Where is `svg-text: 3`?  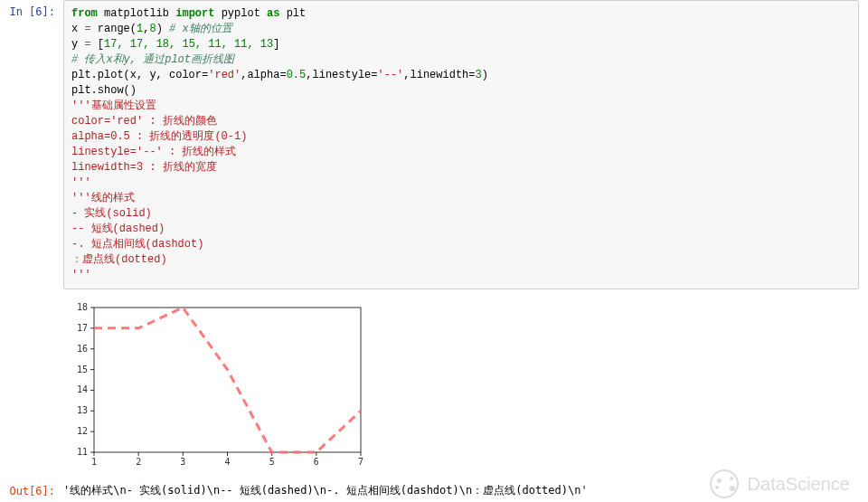
svg-text: 3 is located at coordinates (183, 461).